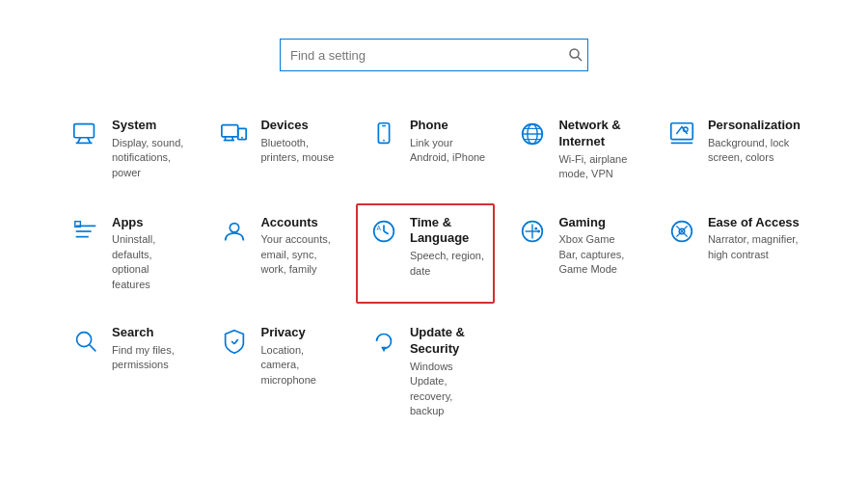 This screenshot has width=868, height=482. Describe the element at coordinates (448, 341) in the screenshot. I see `update-title: Update & Security` at that location.